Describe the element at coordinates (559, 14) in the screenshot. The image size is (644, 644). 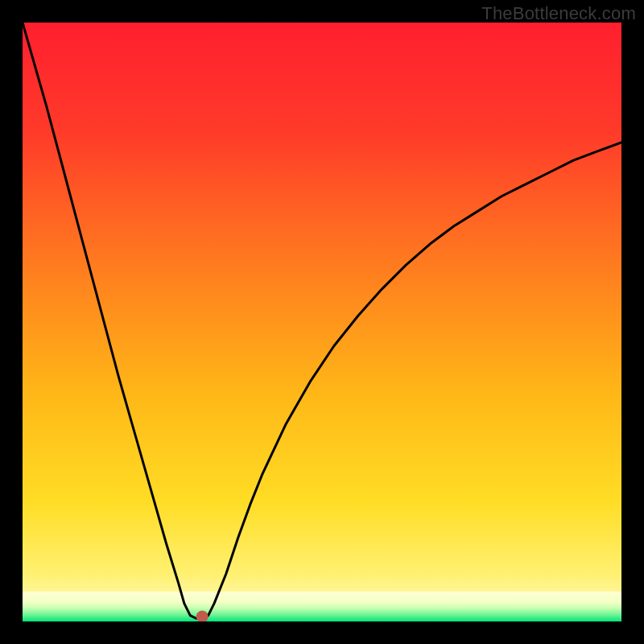
I see `watermark-text: TheBottleneck.com` at that location.